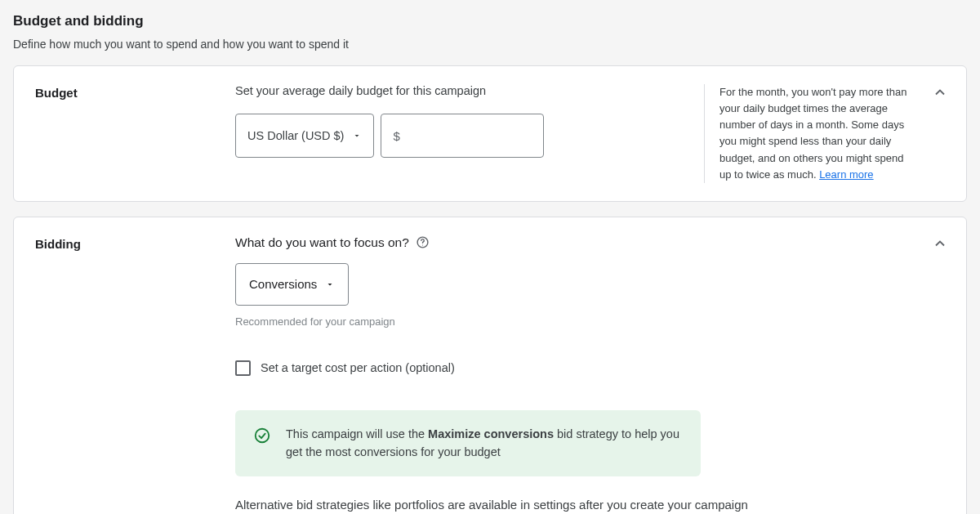 The image size is (980, 514). Describe the element at coordinates (590, 368) in the screenshot. I see `target-cpa-row: Set a target cost per action (optional)` at that location.